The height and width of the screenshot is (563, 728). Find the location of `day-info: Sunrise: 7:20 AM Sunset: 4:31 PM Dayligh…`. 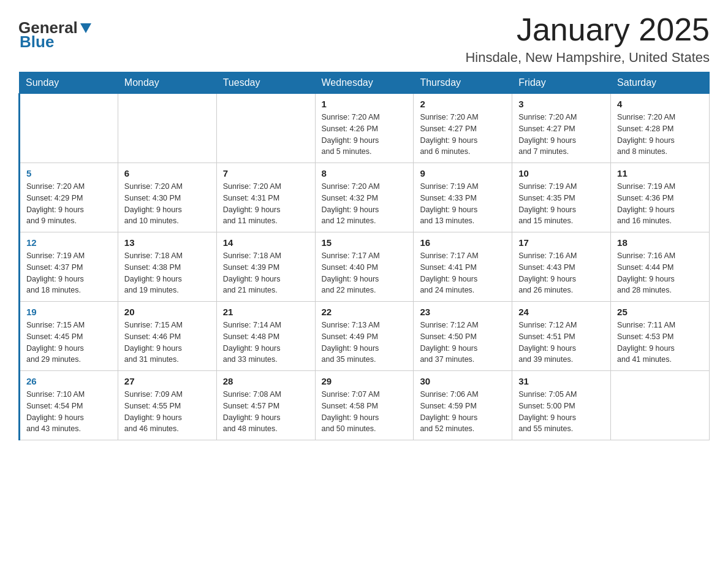

day-info: Sunrise: 7:20 AM Sunset: 4:31 PM Dayligh… is located at coordinates (266, 204).